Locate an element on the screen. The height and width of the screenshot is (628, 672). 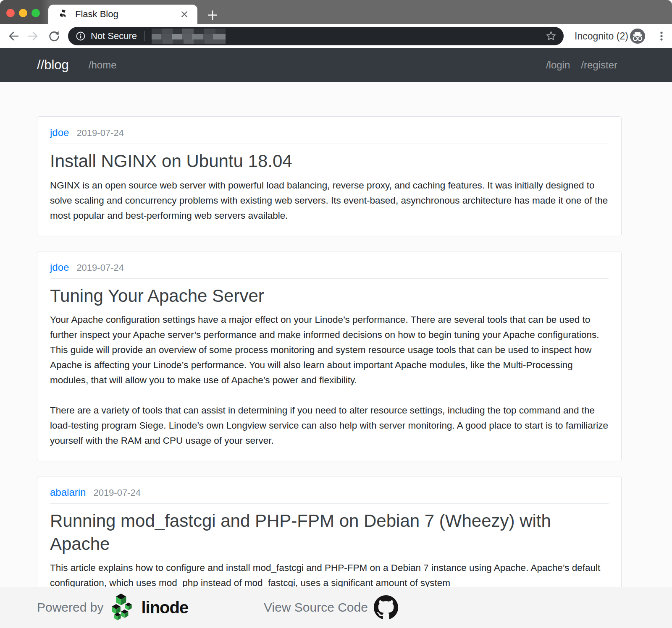
incognito-label: Incognito (2) is located at coordinates (601, 36).